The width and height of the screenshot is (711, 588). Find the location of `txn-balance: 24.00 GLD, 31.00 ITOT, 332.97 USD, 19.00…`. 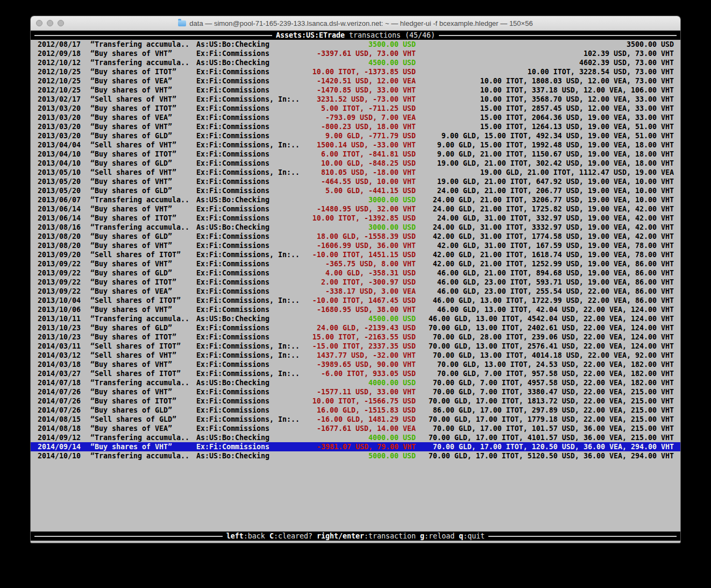

txn-balance: 24.00 GLD, 31.00 ITOT, 332.97 USD, 19.00… is located at coordinates (548, 218).